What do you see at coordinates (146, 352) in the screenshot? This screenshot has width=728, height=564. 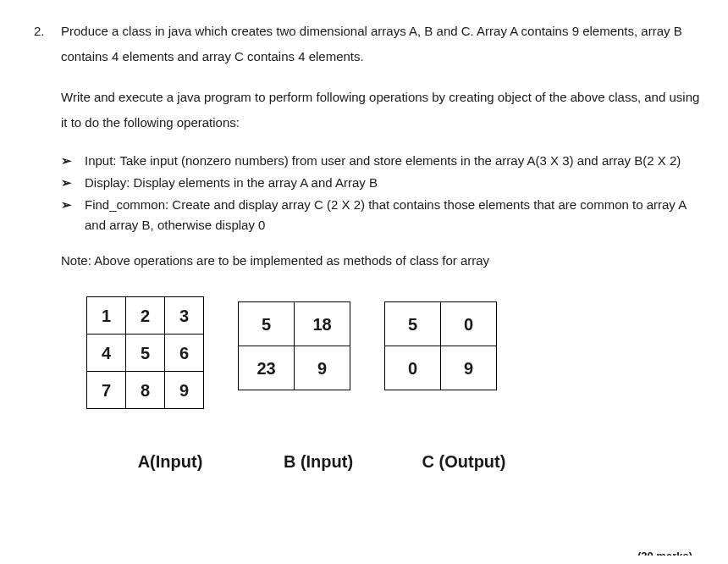 I see `array-a-table: 1 2 3 4 5 6 7 8 9` at bounding box center [146, 352].